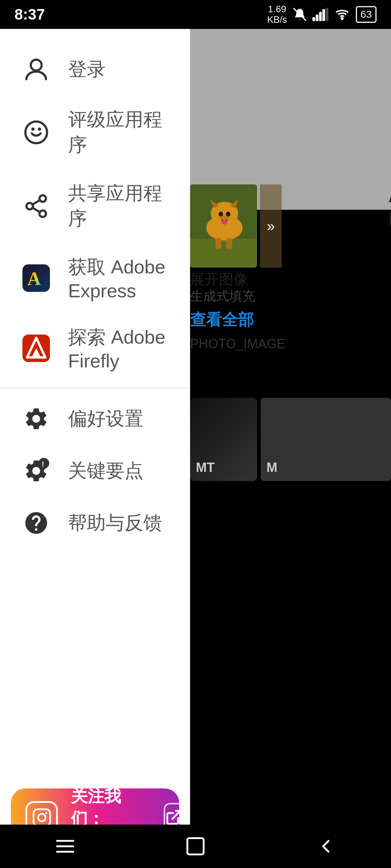  Describe the element at coordinates (36, 132) in the screenshot. I see `emoji-icon` at that location.